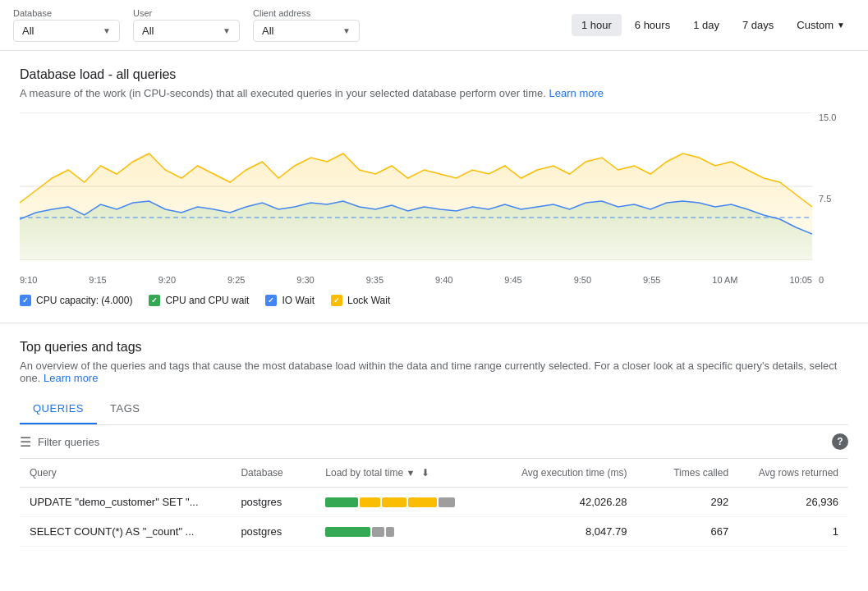  Describe the element at coordinates (268, 31) in the screenshot. I see `client-address-value: All` at that location.